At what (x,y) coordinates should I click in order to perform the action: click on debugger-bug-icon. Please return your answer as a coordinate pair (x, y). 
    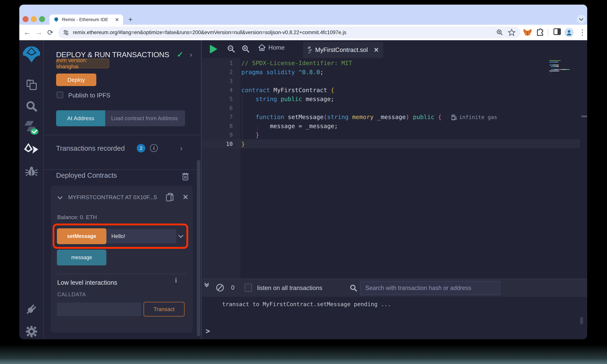
    Looking at the image, I should click on (31, 171).